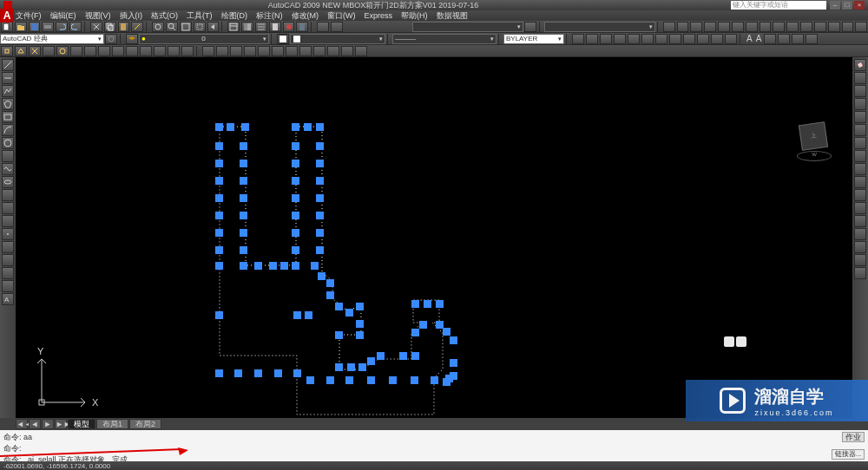 The height and width of the screenshot is (470, 868). I want to click on snap-nearest-icon, so click(160, 51).